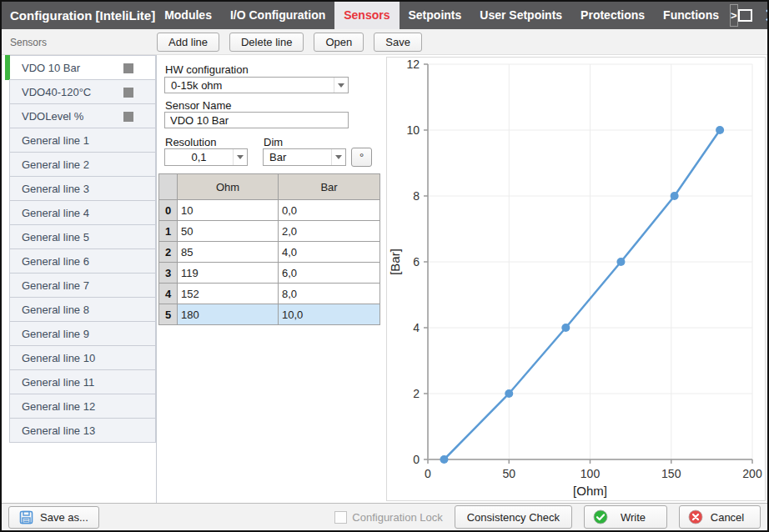  I want to click on sidebar-item-general-line-9: General line 9, so click(83, 334).